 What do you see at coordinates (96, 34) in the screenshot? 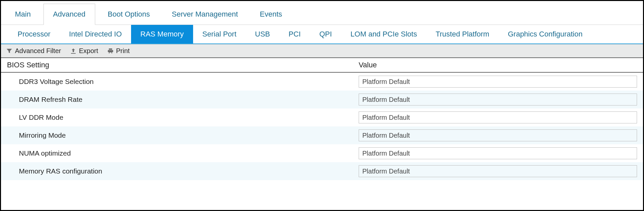
I see `subtab-intel-directed-io: Intel Directed IO` at bounding box center [96, 34].